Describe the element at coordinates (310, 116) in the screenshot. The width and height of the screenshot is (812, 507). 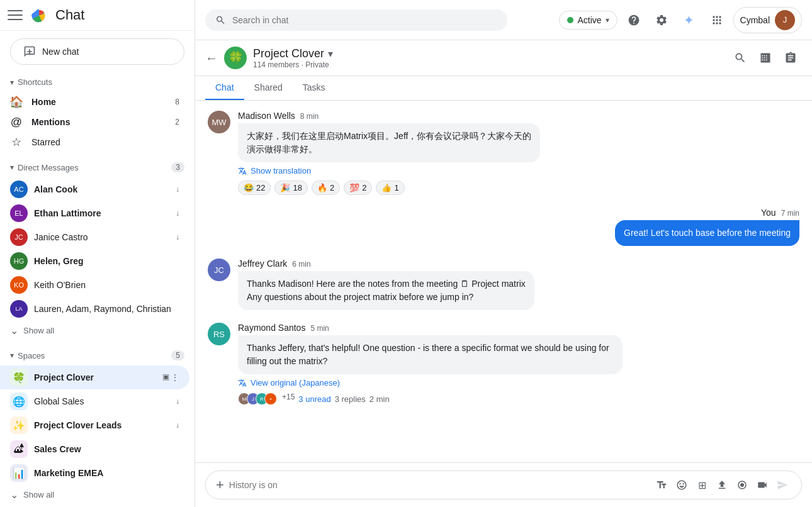
I see `msg-time-madison: 8 min` at that location.